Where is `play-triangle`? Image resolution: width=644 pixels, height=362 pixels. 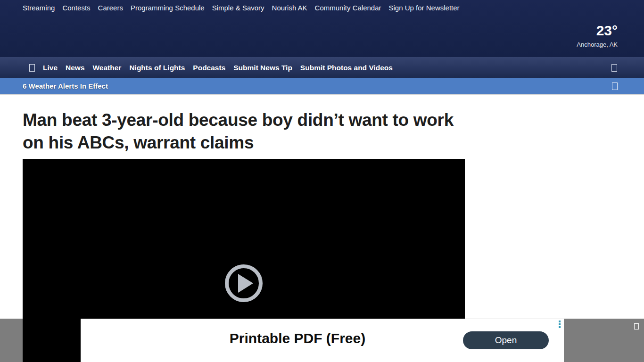 play-triangle is located at coordinates (246, 283).